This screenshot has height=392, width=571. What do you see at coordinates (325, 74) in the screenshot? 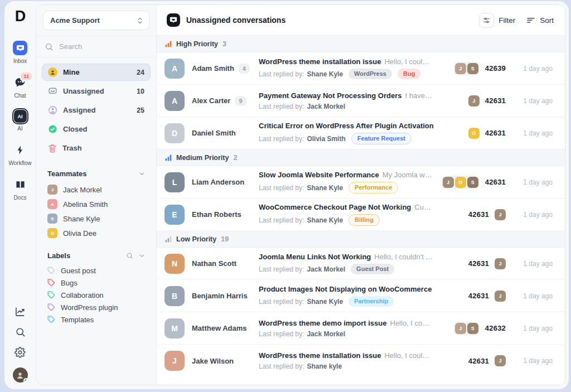
I see `replied-by-name: Shane Kyle` at bounding box center [325, 74].